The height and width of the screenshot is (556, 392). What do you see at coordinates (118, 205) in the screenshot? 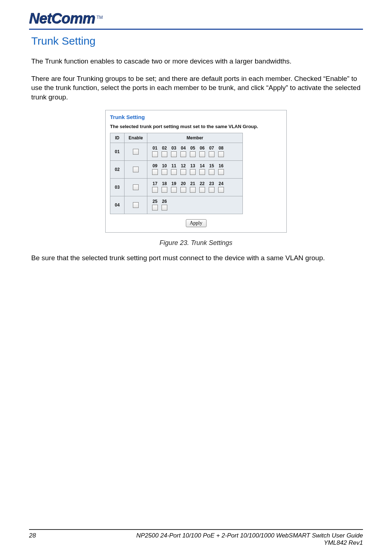
I see `trunk-id-cell: 04` at bounding box center [118, 205].